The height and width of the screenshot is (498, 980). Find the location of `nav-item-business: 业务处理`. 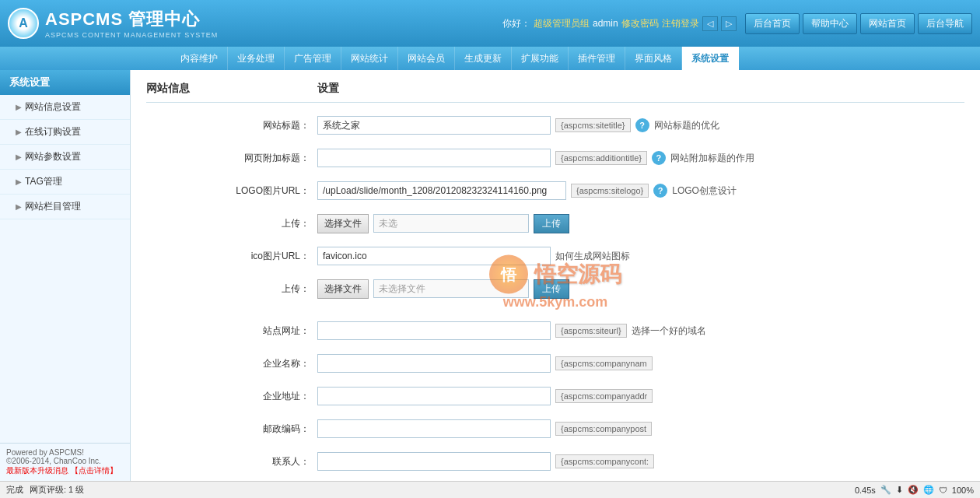

nav-item-business: 业务处理 is located at coordinates (257, 58).